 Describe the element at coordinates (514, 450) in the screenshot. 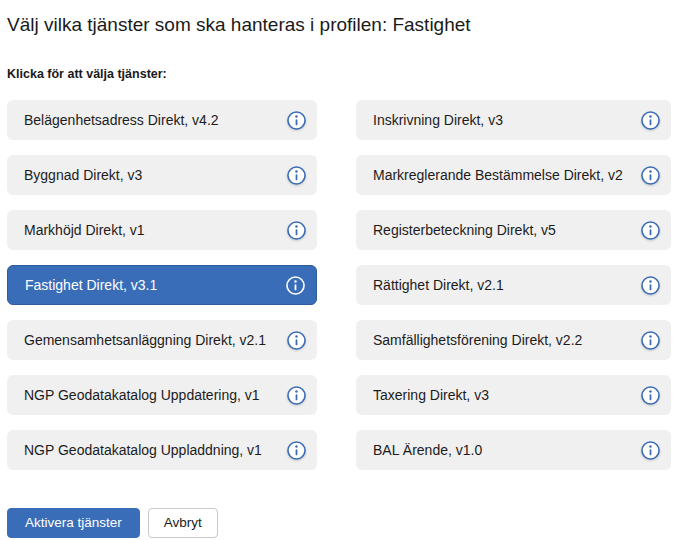

I see `service-tile: BAL Ärende, v1.0` at that location.